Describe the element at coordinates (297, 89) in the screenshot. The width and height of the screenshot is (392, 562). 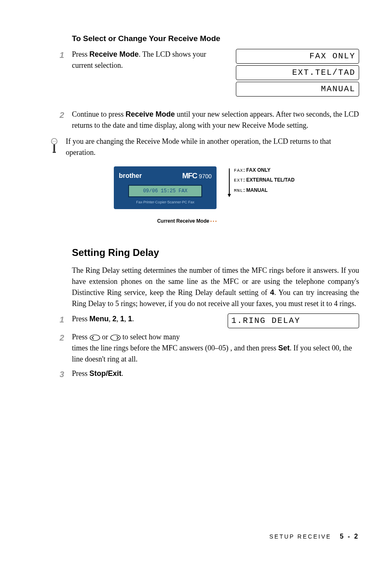
I see `lcd-manual: MANUAL` at that location.